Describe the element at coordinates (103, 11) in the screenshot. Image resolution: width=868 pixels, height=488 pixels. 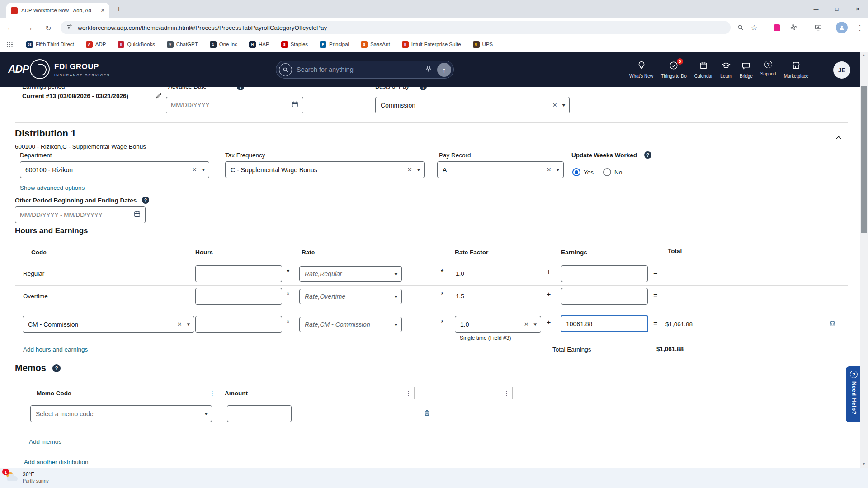
I see `tab-close-icon: ✕` at that location.